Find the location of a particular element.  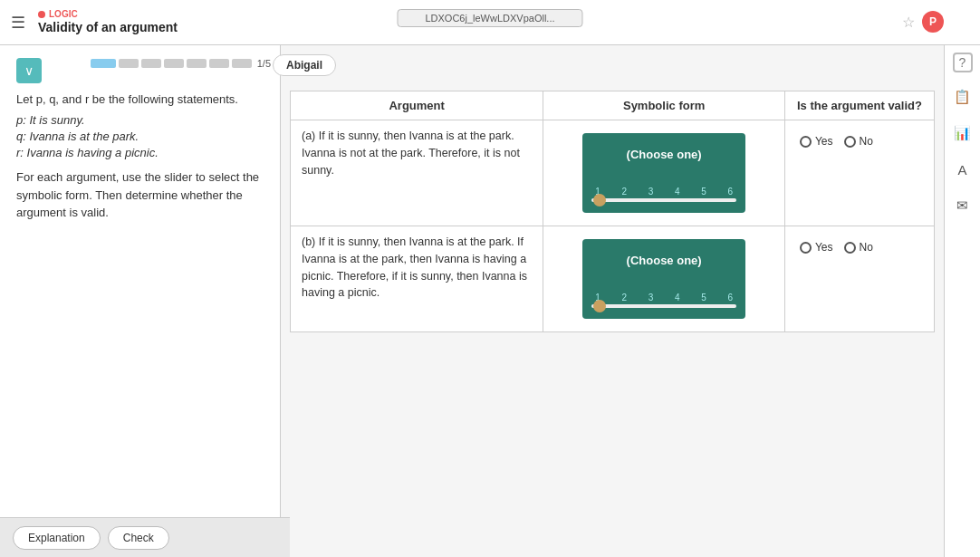

argument-b-text: (b) If it is sunny, then Ivanna is at th… is located at coordinates (417, 279).